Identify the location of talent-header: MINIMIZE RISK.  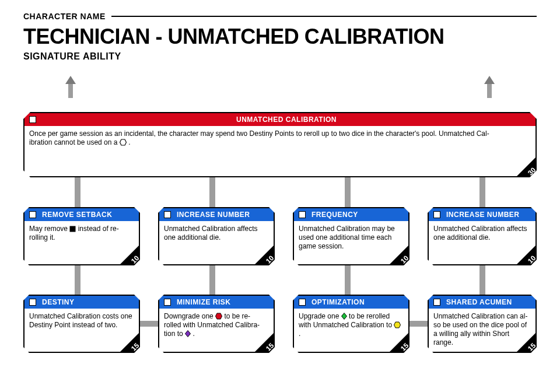
(216, 302).